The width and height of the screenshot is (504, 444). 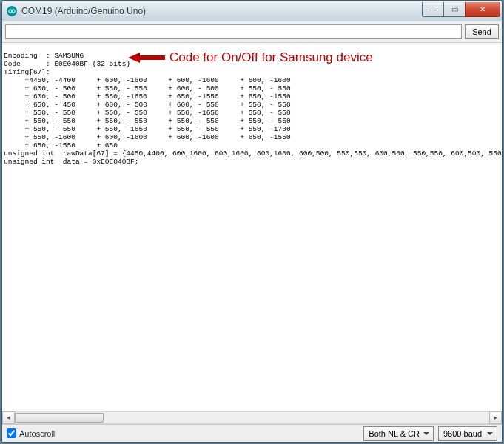 I want to click on autoscroll-label: Autoscroll, so click(x=37, y=434).